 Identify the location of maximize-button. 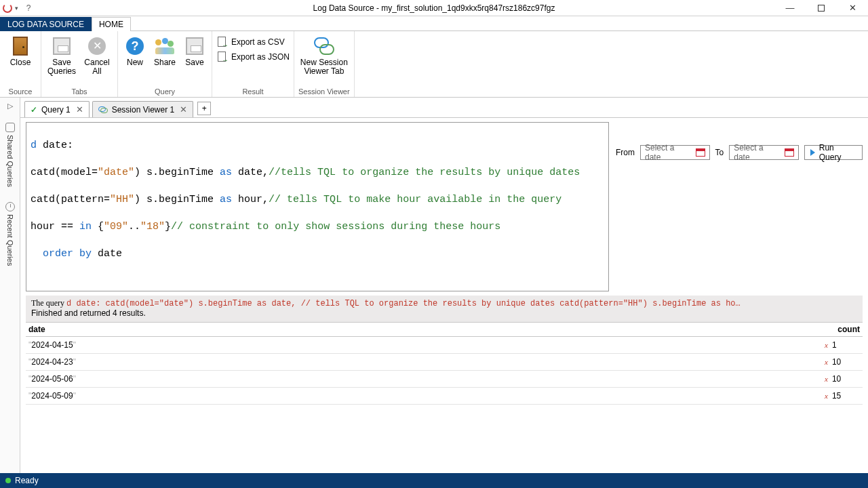
(821, 8).